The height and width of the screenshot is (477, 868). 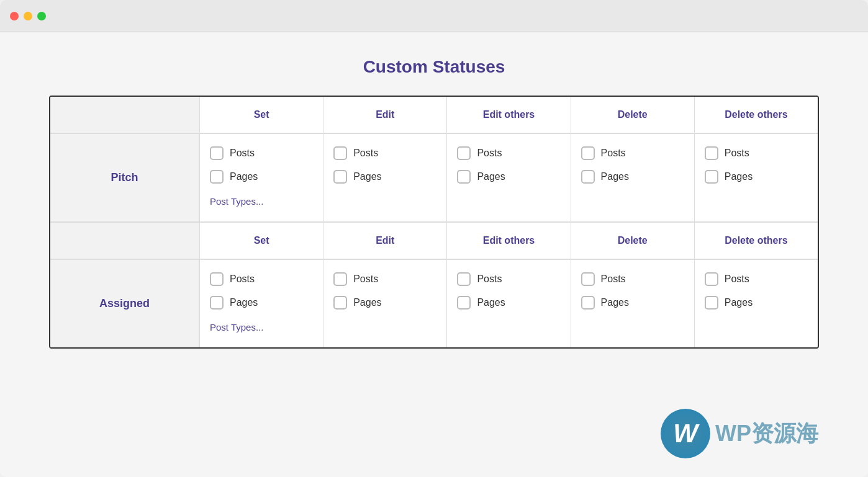 What do you see at coordinates (632, 304) in the screenshot?
I see `assigned-delete-cell: Posts Pages` at bounding box center [632, 304].